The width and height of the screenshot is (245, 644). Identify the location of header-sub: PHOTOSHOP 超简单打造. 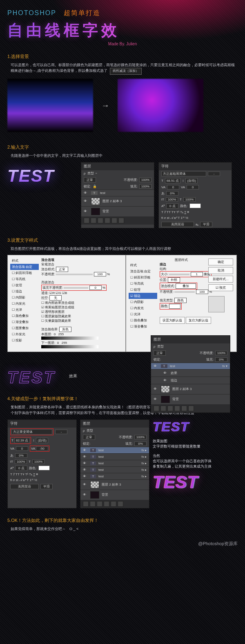
(122, 13).